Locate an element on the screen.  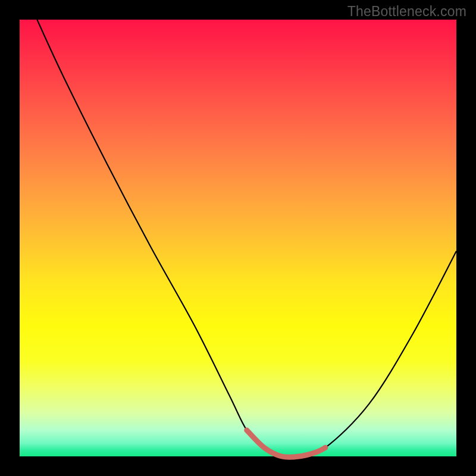
optimal-region-marker is located at coordinates (286, 444).